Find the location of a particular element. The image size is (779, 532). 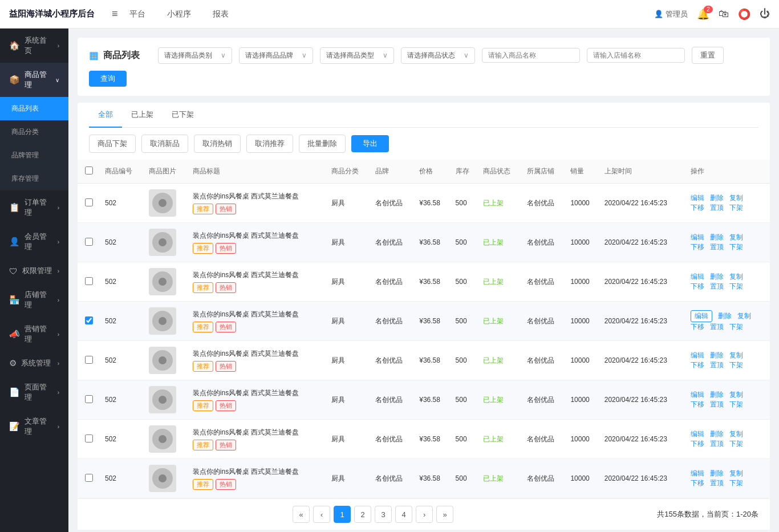

filter-product-name is located at coordinates (531, 55).